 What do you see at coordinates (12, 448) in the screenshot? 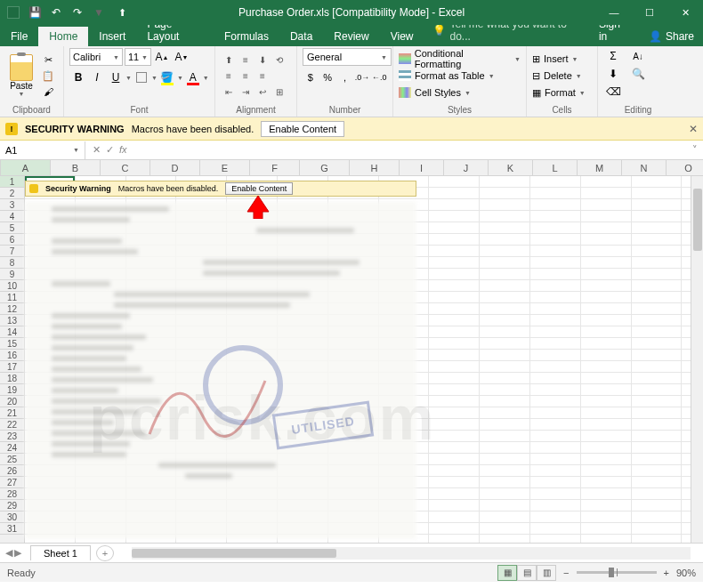
I see `row-header: 24` at bounding box center [12, 448].